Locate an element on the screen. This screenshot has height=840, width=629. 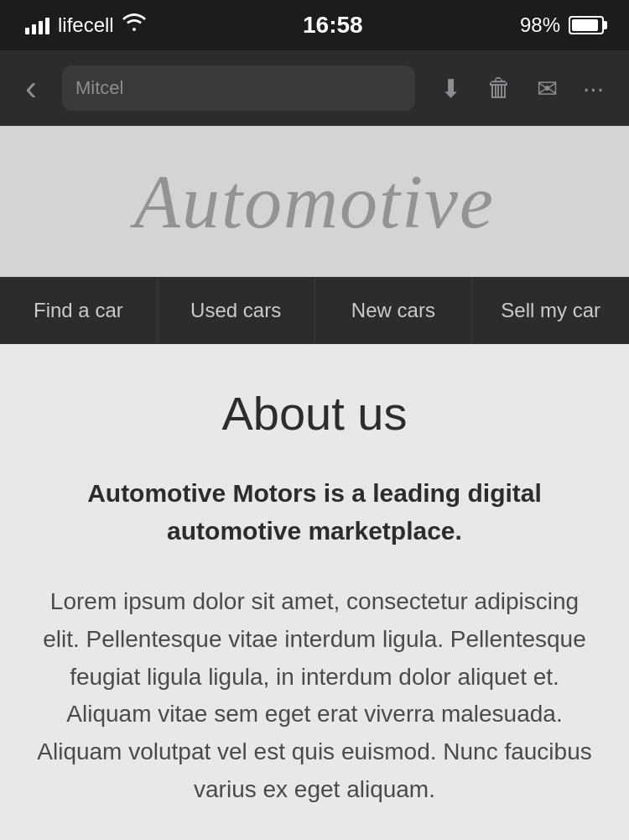
wifi-icon is located at coordinates (134, 25).